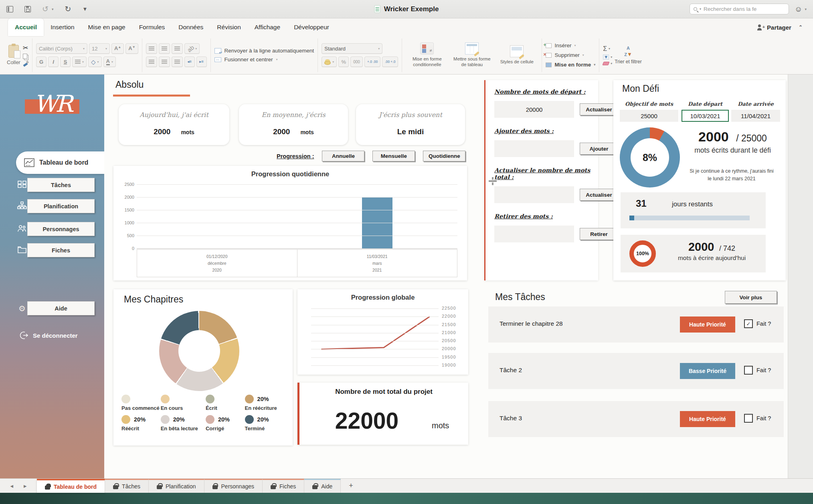  I want to click on update-total-input, so click(534, 195).